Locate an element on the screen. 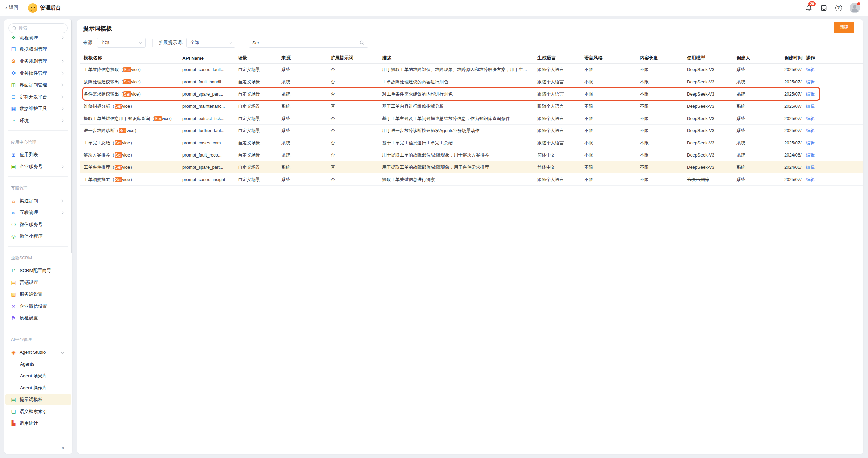 The width and height of the screenshot is (868, 458). sidebar-item-环境: ◔环境 is located at coordinates (38, 121).